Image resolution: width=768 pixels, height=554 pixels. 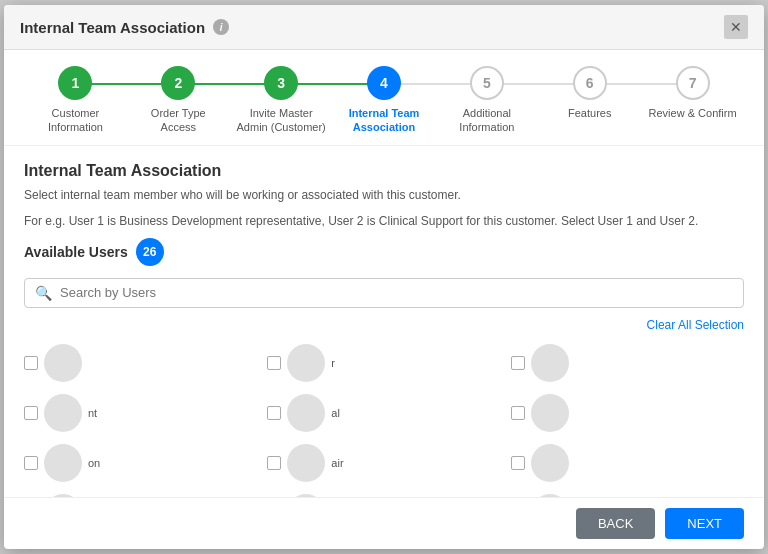 What do you see at coordinates (140, 463) in the screenshot?
I see `list-item: on` at bounding box center [140, 463].